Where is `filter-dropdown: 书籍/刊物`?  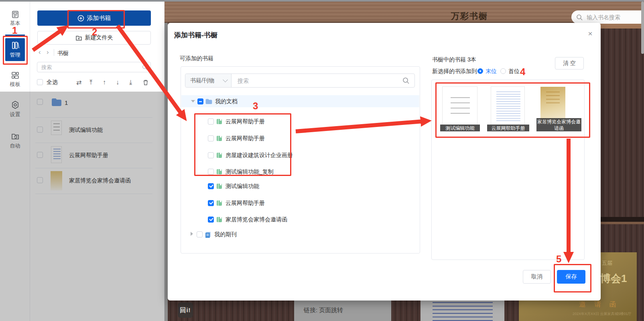 filter-dropdown: 书籍/刊物 is located at coordinates (209, 80).